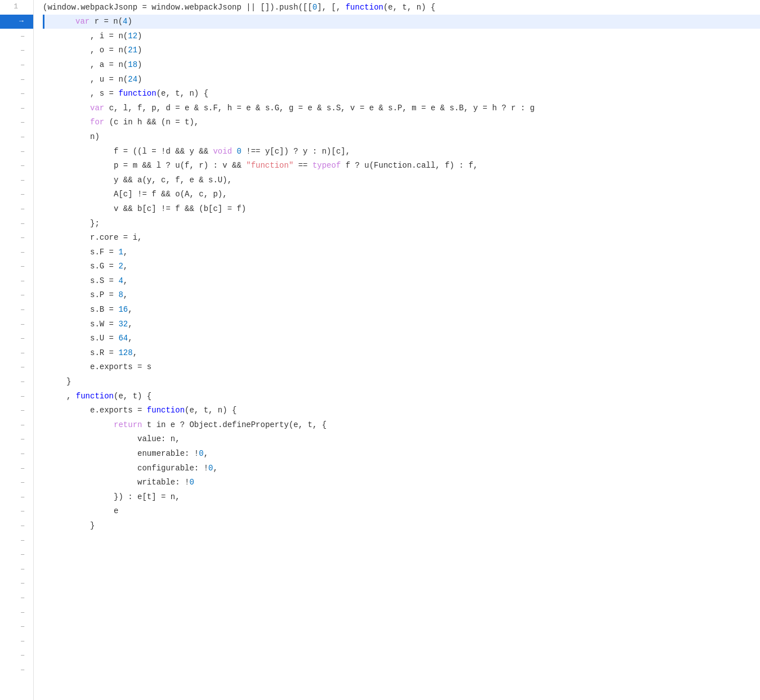 The image size is (760, 700). What do you see at coordinates (401, 468) in the screenshot?
I see `code-line-33: configurable: !0,` at bounding box center [401, 468].